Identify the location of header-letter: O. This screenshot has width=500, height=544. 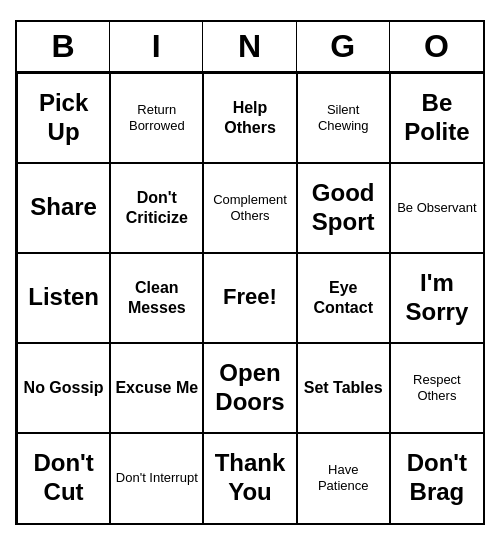
(436, 46).